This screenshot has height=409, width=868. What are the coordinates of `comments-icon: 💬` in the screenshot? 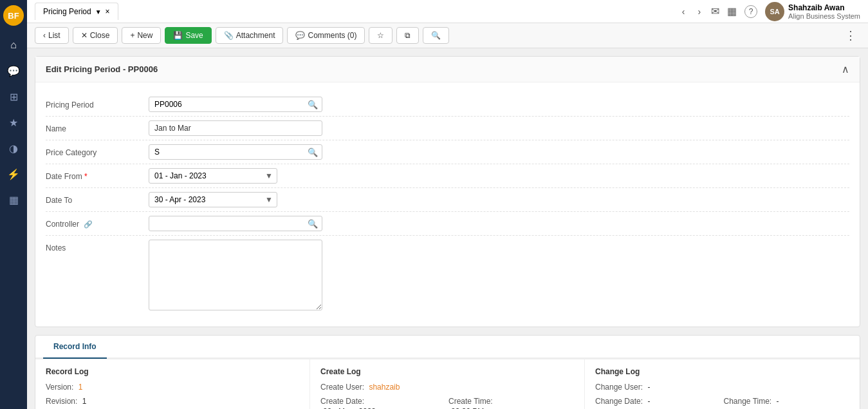 It's located at (300, 35).